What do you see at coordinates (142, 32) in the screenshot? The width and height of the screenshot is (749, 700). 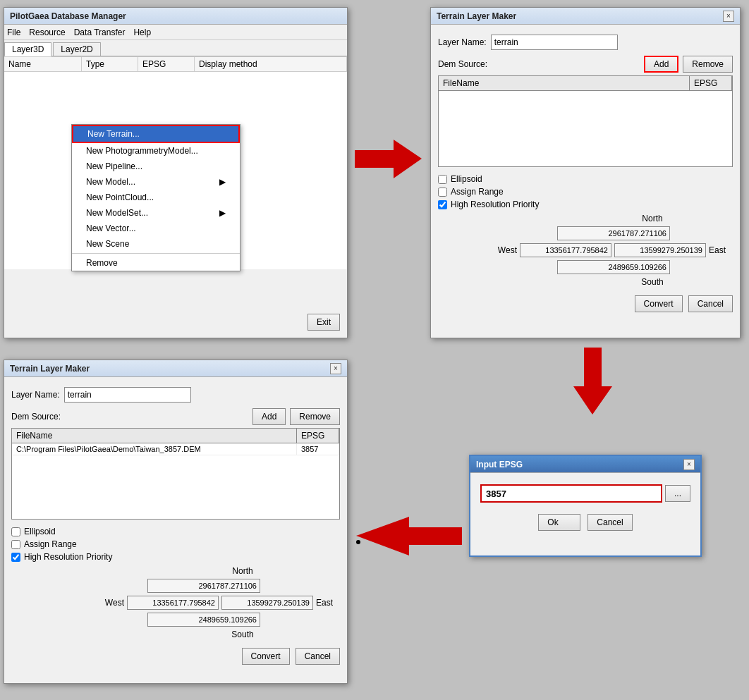 I see `menu-help: Help` at bounding box center [142, 32].